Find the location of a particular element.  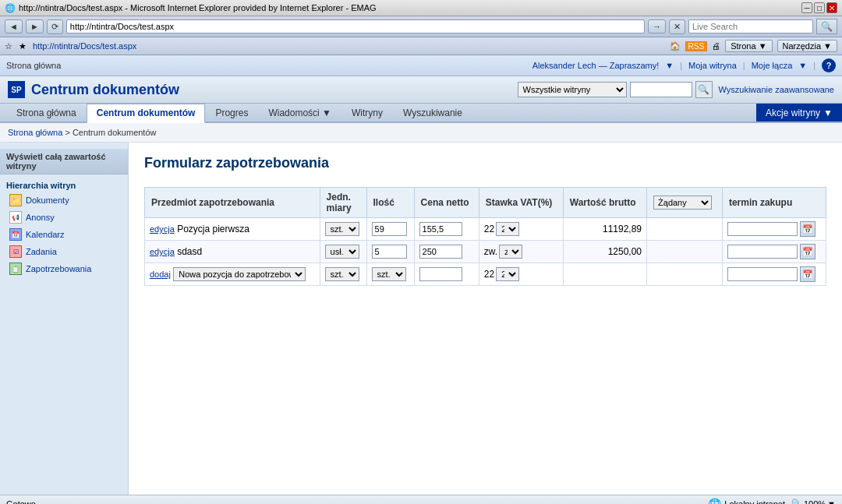

row2-vat-select: 22 7 0 zw. is located at coordinates (511, 252).